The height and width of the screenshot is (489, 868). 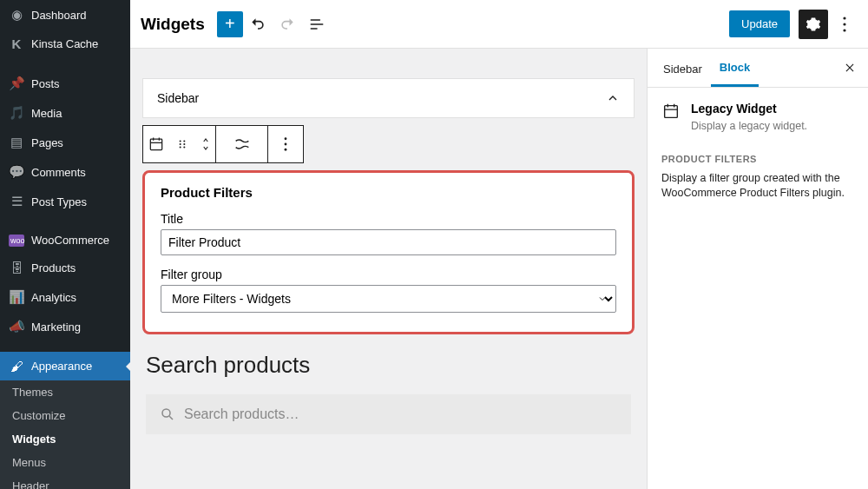 What do you see at coordinates (47, 142) in the screenshot?
I see `nav-label: Pages` at bounding box center [47, 142].